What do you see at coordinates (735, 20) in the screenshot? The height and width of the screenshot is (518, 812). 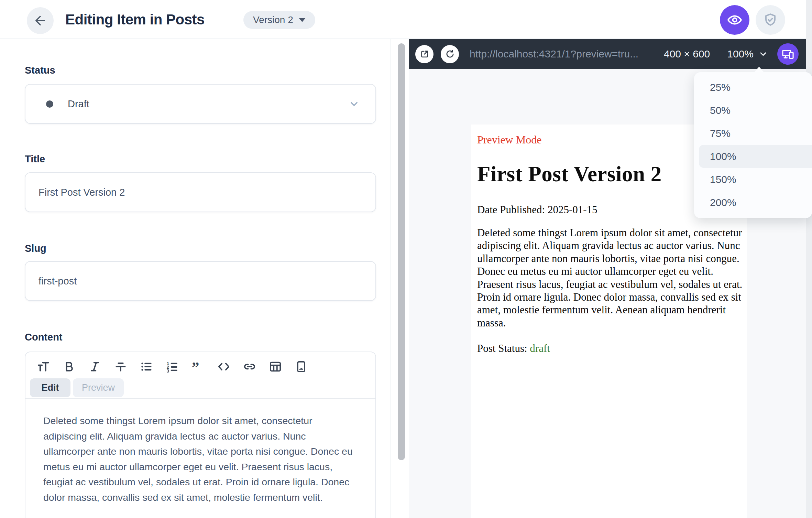 I see `preview-toggle-button` at bounding box center [735, 20].